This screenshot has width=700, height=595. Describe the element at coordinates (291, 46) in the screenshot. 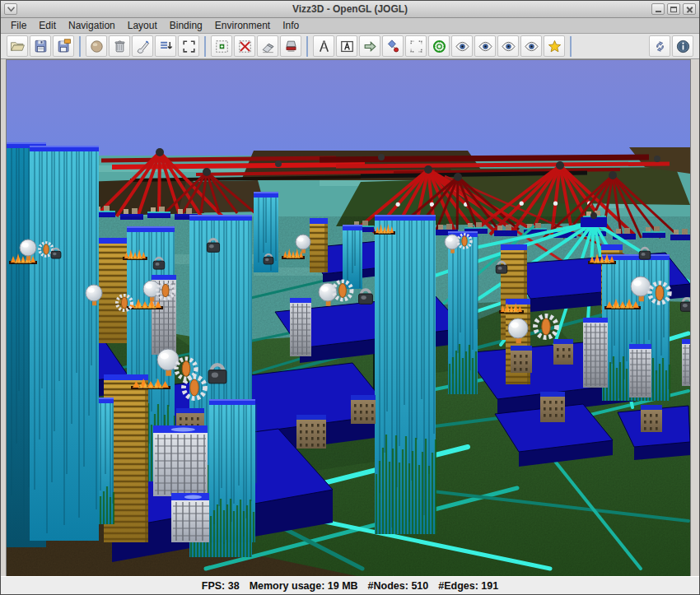

I see `stamp-button` at that location.